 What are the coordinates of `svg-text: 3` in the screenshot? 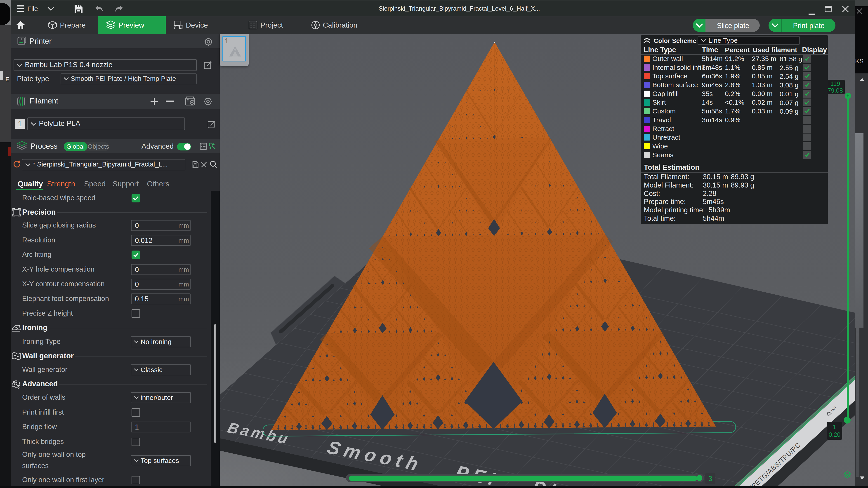 It's located at (710, 479).